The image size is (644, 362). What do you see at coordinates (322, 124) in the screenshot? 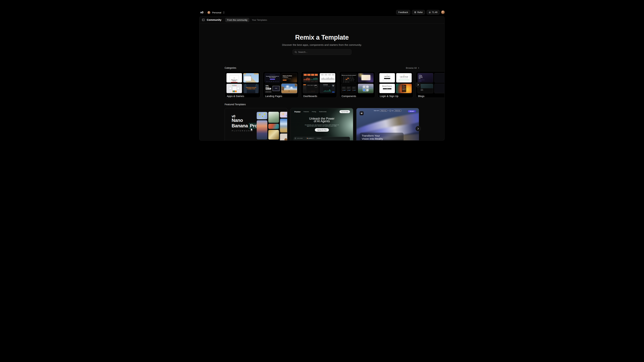
I see `featured-card-pointer: Pointer Features Pricing Testimonials Tr…` at bounding box center [322, 124].